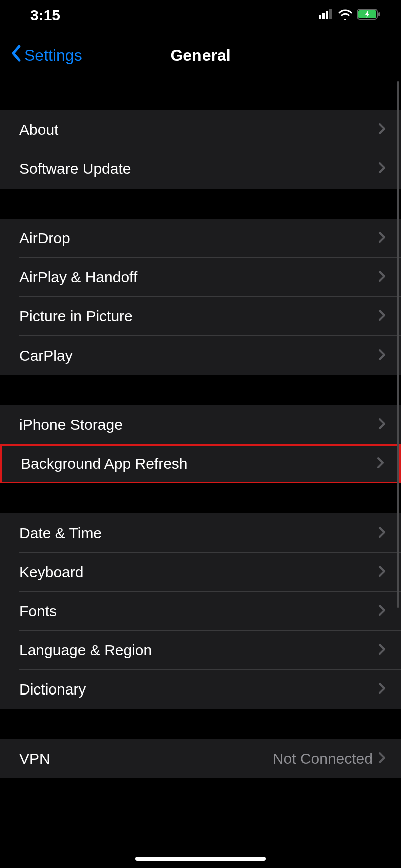 Image resolution: width=401 pixels, height=868 pixels. Describe the element at coordinates (198, 611) in the screenshot. I see `row-label: Fonts` at that location.